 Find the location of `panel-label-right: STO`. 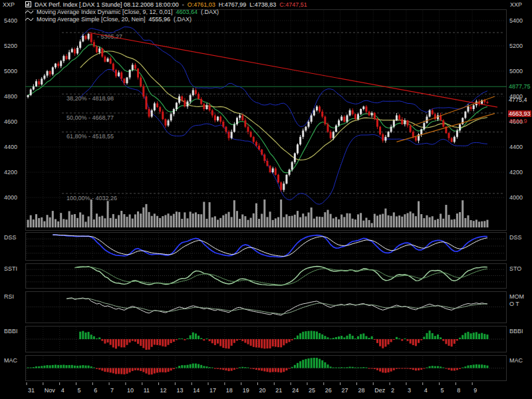

panel-label-right: STO is located at coordinates (515, 269).